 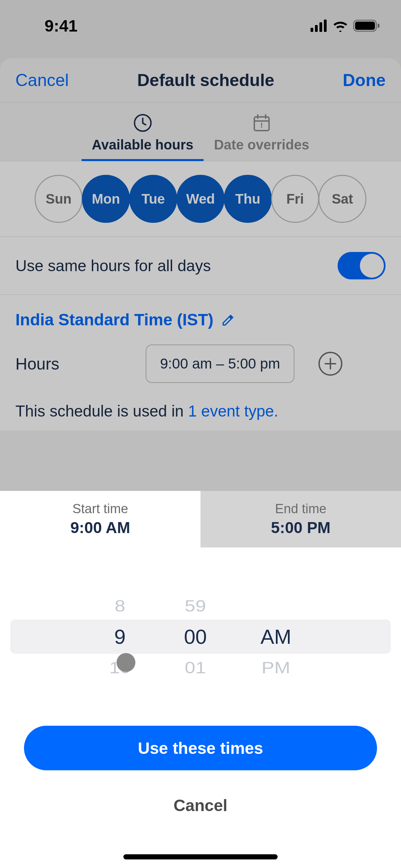 What do you see at coordinates (72, 364) in the screenshot?
I see `hours-label: Hours` at bounding box center [72, 364].